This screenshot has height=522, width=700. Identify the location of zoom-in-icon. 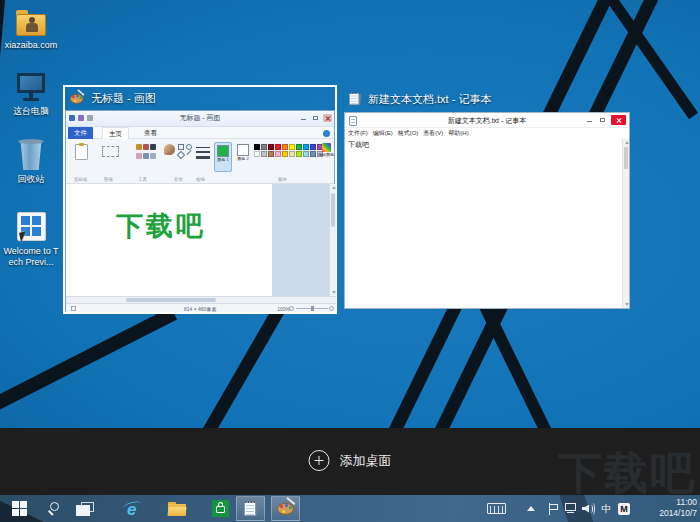
(332, 308).